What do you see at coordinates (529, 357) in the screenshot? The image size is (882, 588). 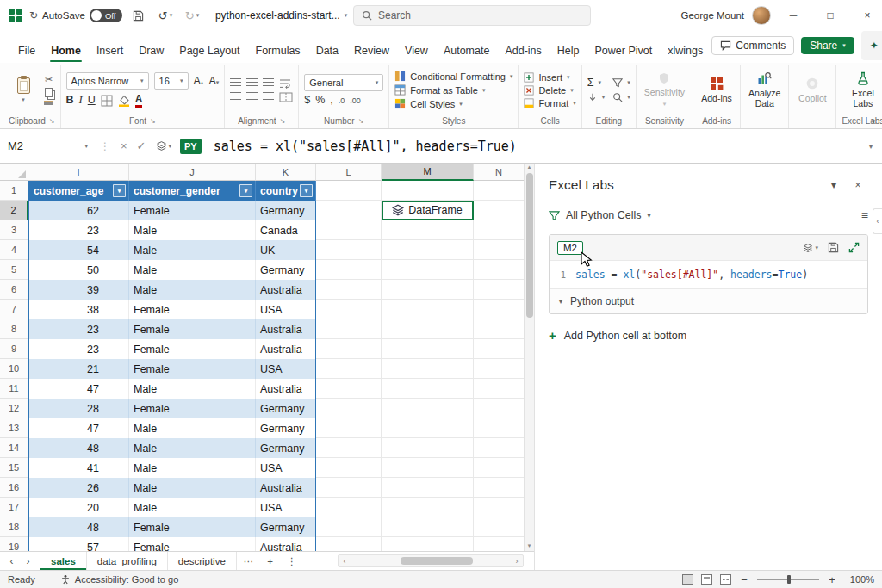 I see `vertical-scrollbar: ▴ ▾` at bounding box center [529, 357].